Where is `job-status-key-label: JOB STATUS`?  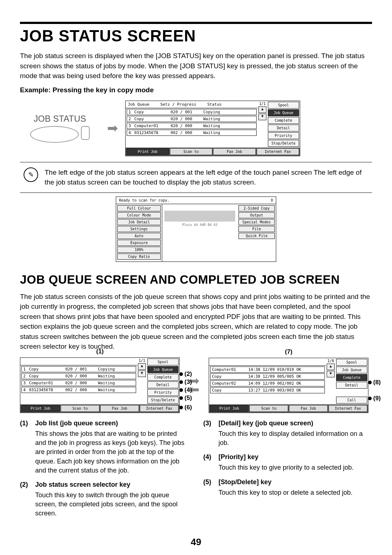
job-status-key-label: JOB STATUS is located at coordinates (60, 119).